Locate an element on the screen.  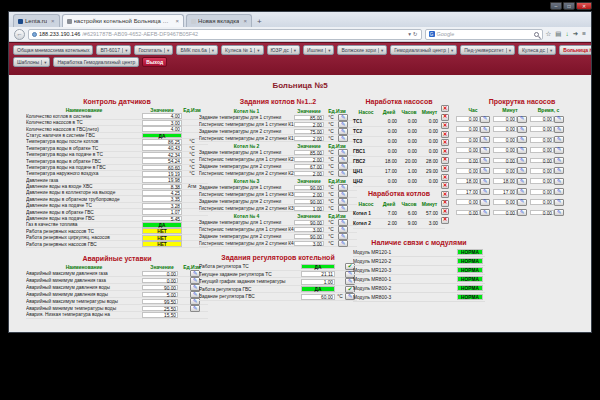
browser-tab: настройки котельной Больница №5× is located at coordinates (124, 20).